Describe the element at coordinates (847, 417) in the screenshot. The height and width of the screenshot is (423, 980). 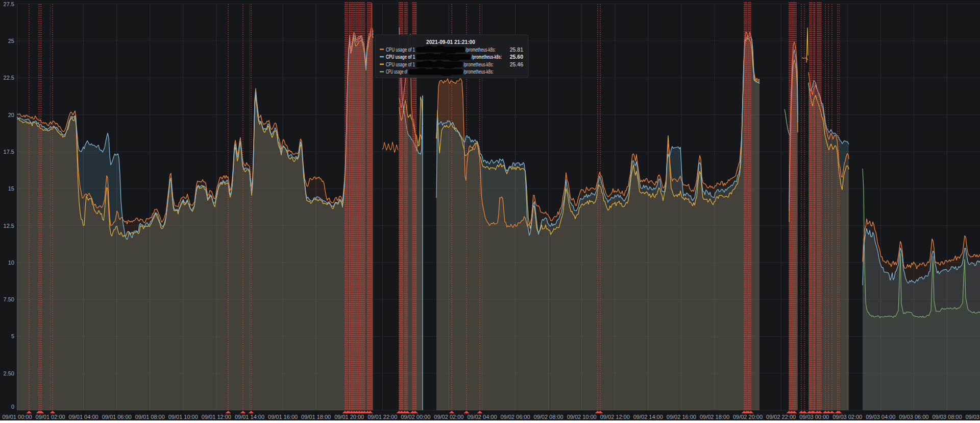
I see `svg-text: 09/03 02:00` at that location.